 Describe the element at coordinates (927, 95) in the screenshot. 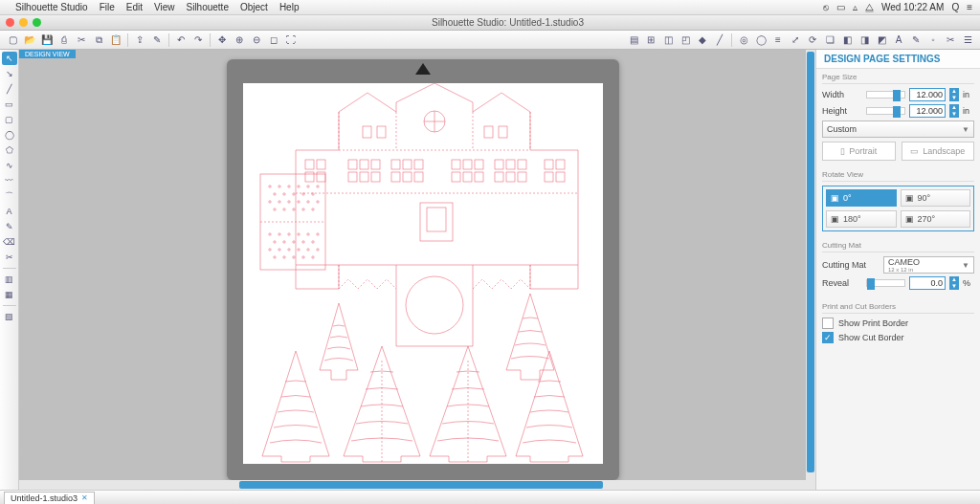

I see `width-input: 12.000` at that location.